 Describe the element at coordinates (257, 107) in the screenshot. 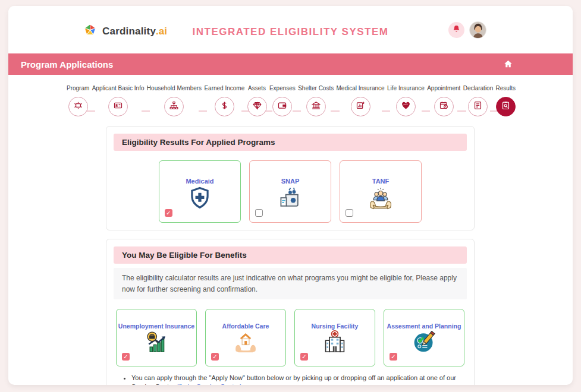

I see `gem-icon` at that location.